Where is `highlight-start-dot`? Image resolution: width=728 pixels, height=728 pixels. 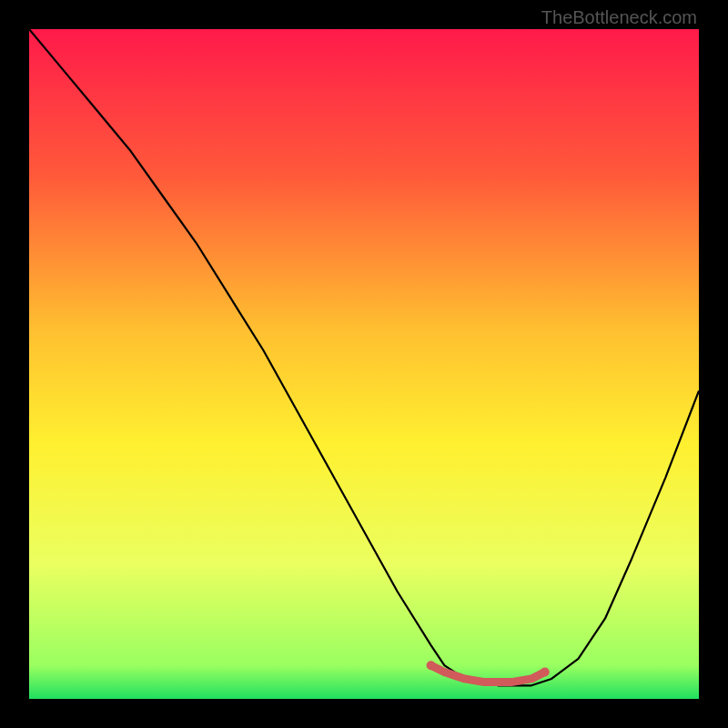
highlight-start-dot is located at coordinates (431, 665).